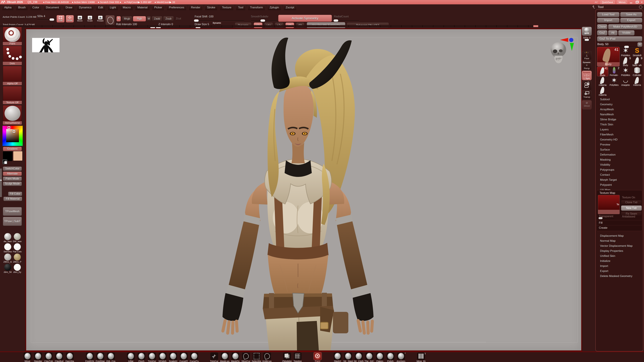  What do you see at coordinates (90, 357) in the screenshot?
I see `brush-item: FredDSt` at bounding box center [90, 357].